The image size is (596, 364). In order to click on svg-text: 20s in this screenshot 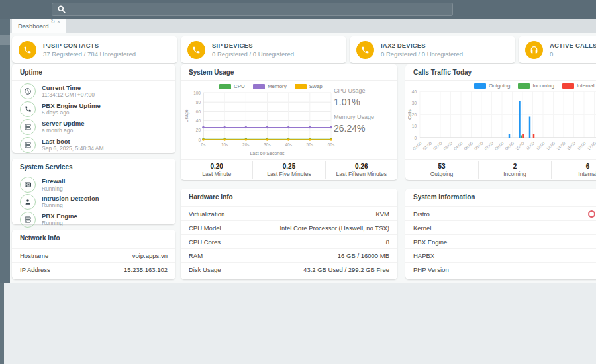, I will do `click(246, 144)`.